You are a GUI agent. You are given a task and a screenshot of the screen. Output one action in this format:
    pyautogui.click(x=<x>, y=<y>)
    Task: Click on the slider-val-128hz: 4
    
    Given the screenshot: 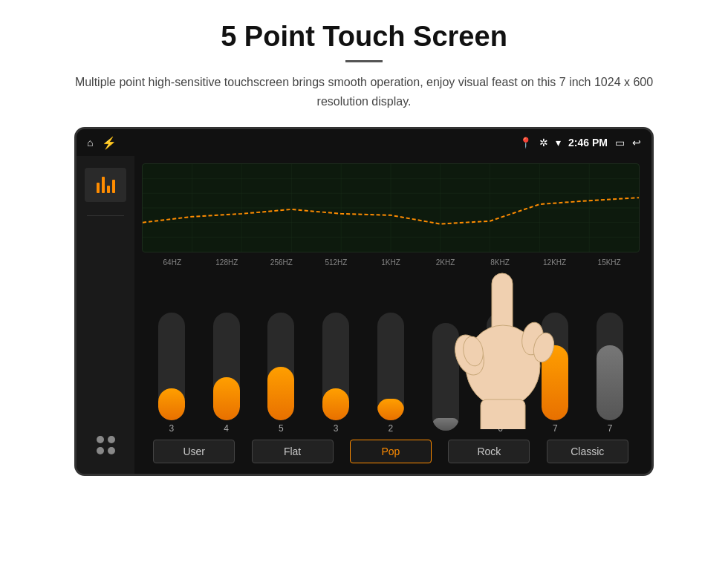 What is the action you would take?
    pyautogui.click(x=226, y=428)
    